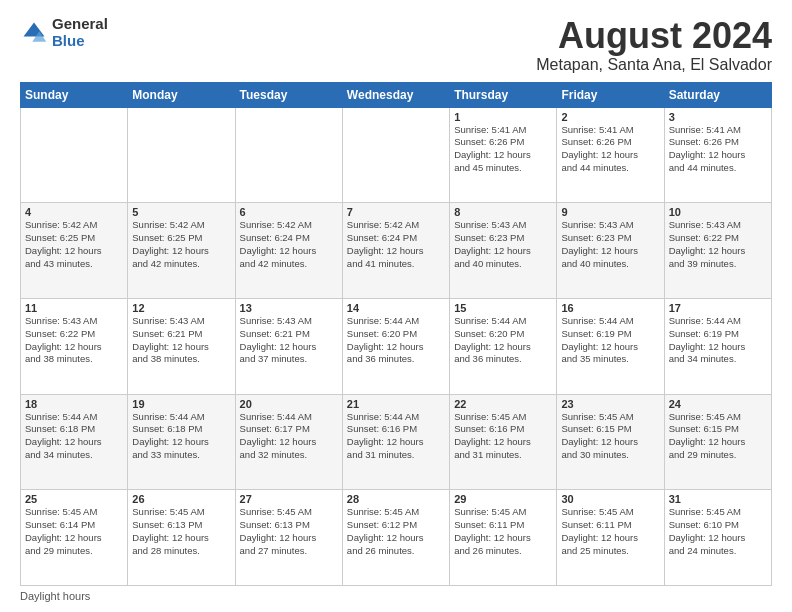  What do you see at coordinates (289, 532) in the screenshot?
I see `day-info: Sunrise: 5:45 AMSunset: 6:13 PMDaylight:…` at bounding box center [289, 532].